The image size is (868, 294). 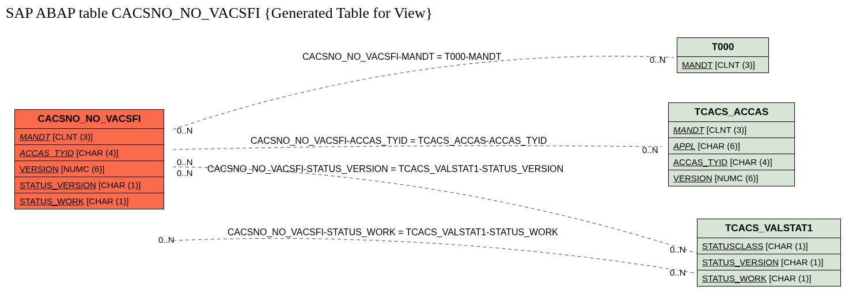 I want to click on relation-label: CACSNO_NO_VACSFI-STATUS_VERSION = TCACS_…, so click(x=385, y=169).